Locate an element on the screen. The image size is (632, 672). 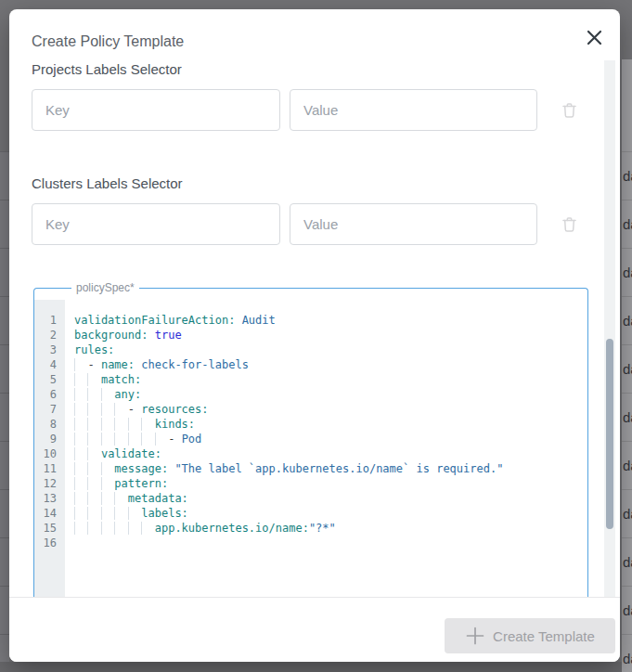
line-number: 6 is located at coordinates (45, 394).